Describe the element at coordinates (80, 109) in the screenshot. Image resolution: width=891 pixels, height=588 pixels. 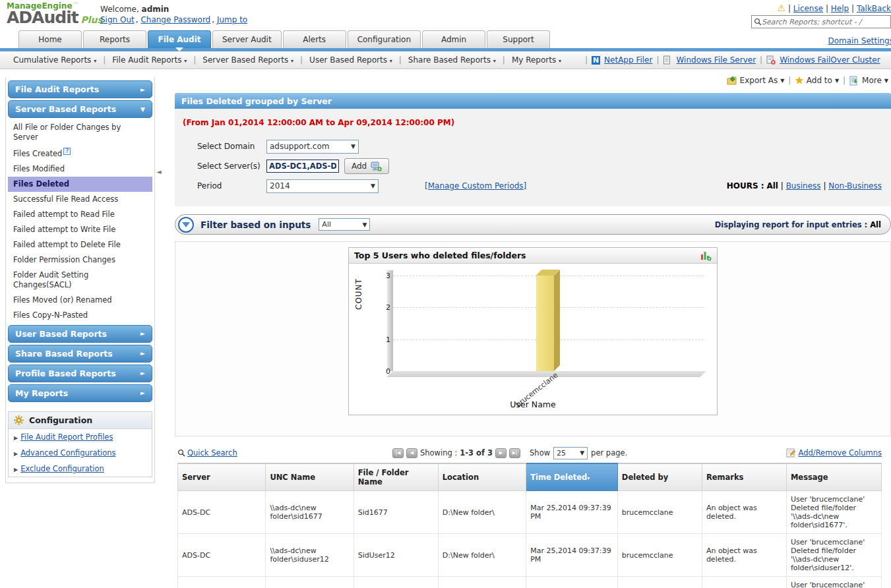
I see `sidebar-section-server-based-reports: Server Based Reports ▼` at that location.